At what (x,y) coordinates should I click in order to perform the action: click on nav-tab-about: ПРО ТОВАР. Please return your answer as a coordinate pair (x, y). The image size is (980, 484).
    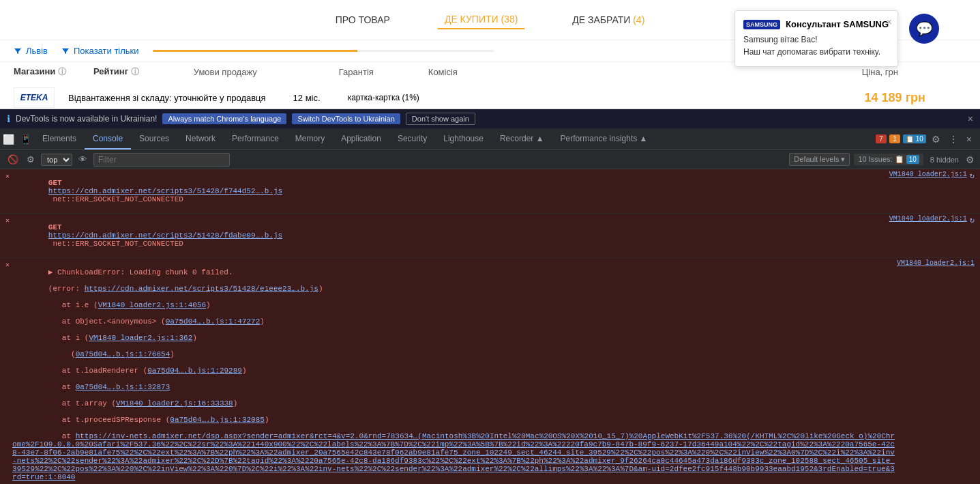
    Looking at the image, I should click on (363, 20).